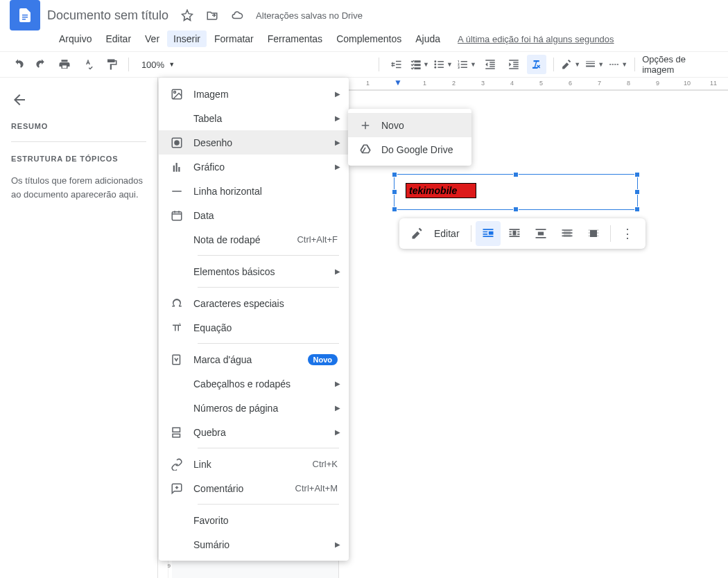 The image size is (728, 578). I want to click on ruler-h-tick: 5, so click(541, 83).